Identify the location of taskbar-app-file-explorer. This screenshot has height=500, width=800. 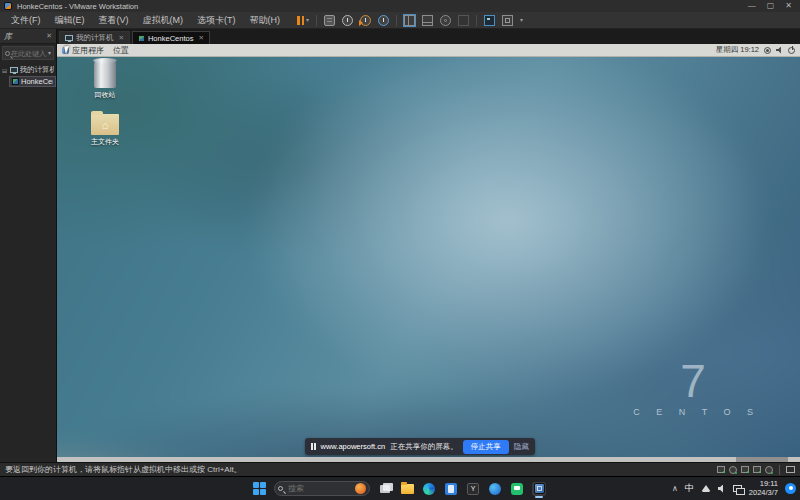
(407, 489).